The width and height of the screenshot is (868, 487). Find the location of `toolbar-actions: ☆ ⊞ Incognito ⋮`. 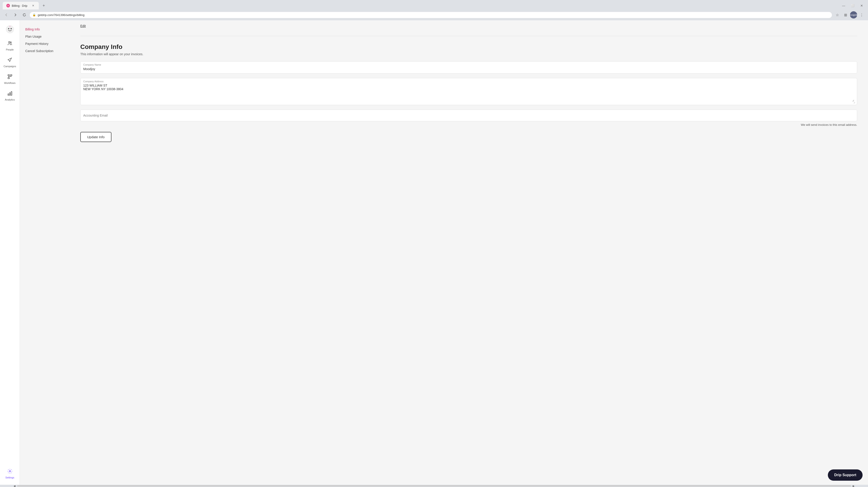

toolbar-actions: ☆ ⊞ Incognito ⋮ is located at coordinates (849, 15).